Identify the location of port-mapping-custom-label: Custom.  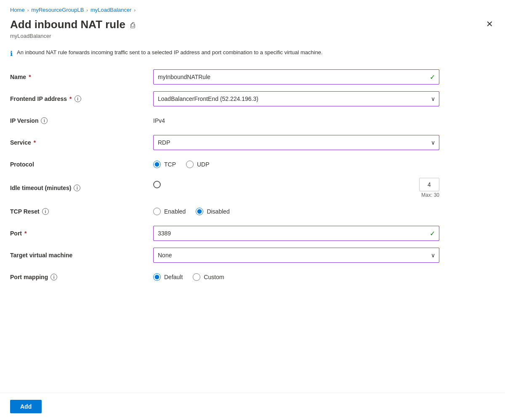
(214, 277).